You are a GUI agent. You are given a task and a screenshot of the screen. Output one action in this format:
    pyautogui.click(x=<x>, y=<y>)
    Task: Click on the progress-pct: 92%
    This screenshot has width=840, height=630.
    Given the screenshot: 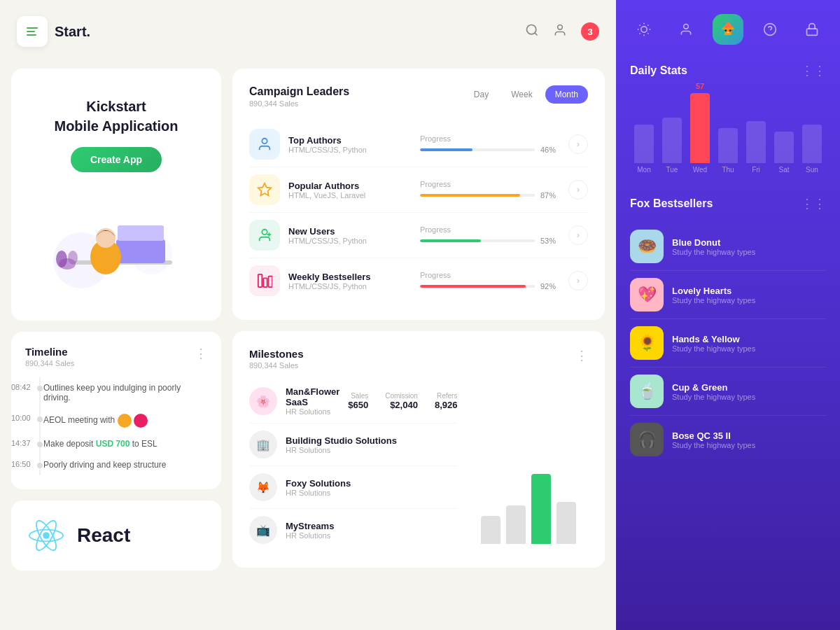 What is the action you would take?
    pyautogui.click(x=550, y=286)
    